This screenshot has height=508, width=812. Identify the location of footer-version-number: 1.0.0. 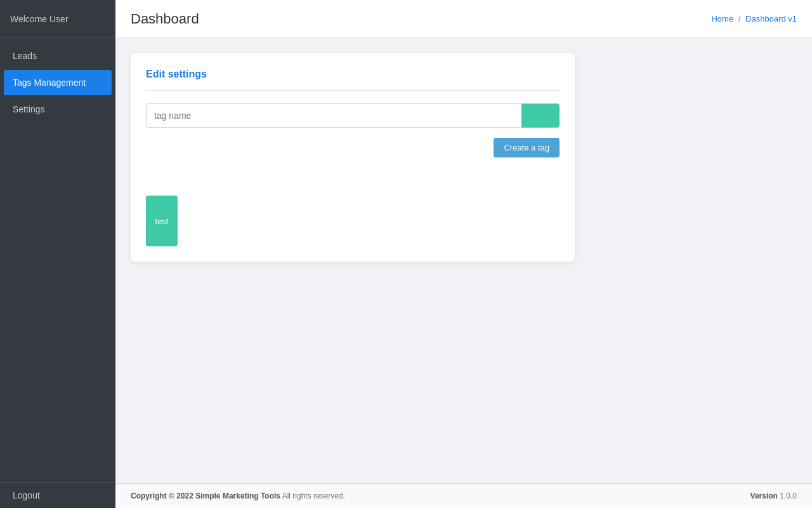
(788, 496).